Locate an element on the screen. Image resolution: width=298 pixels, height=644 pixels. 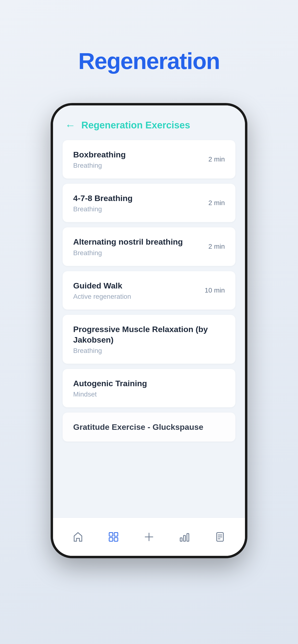
exercise-name: Guided Walk is located at coordinates (136, 286).